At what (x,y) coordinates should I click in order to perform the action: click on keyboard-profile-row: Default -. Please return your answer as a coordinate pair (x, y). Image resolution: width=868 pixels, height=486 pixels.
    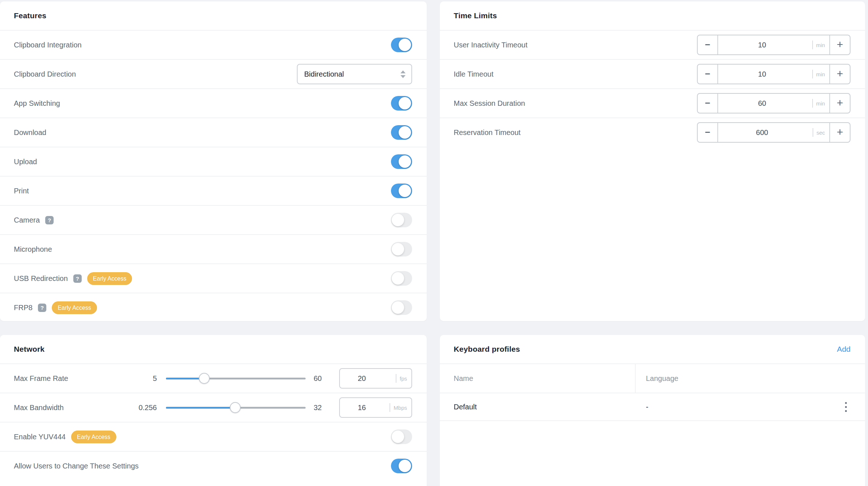
    Looking at the image, I should click on (652, 407).